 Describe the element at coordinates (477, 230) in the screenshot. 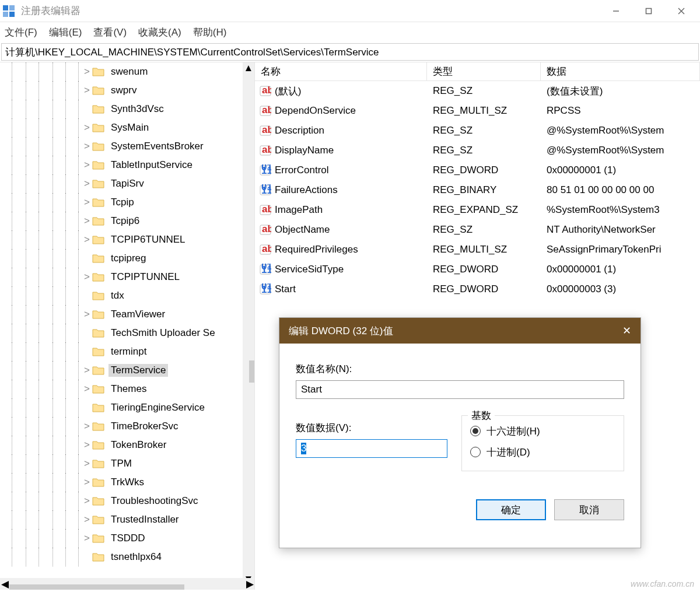

I see `value-row: ObjectNameREG_SZNT Authority\NetworkSer` at that location.